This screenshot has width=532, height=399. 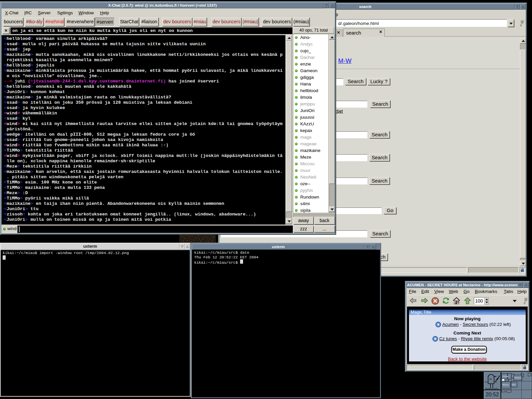 I want to click on svg-text: Nect, so click(x=514, y=385).